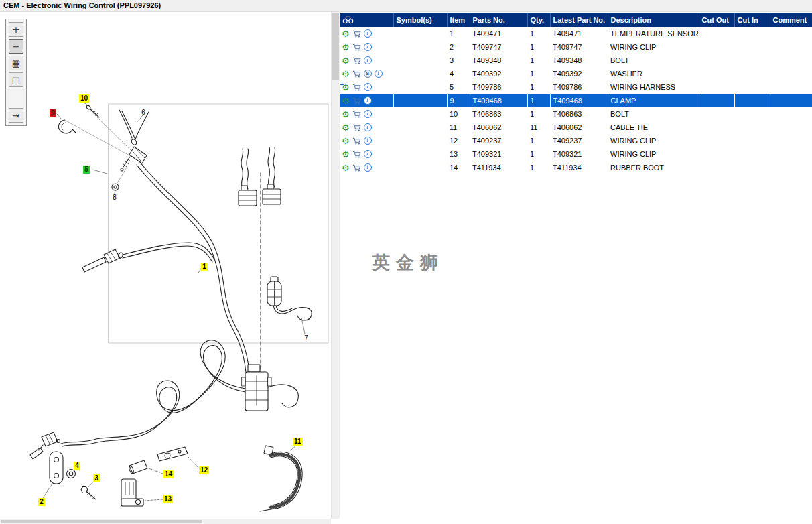  Describe the element at coordinates (576, 74) in the screenshot. I see `part-row-4: ⚙Si4T4093921T409392WASHER` at that location.